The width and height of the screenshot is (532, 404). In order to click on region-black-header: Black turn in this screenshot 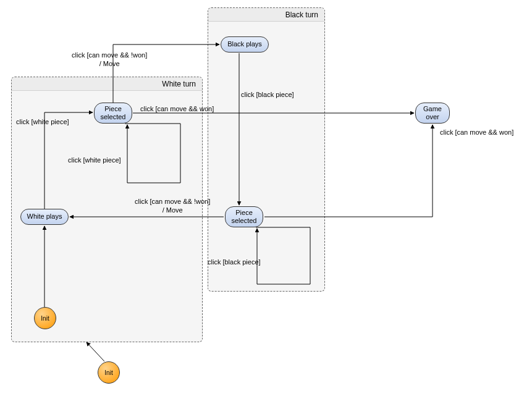, I will do `click(266, 15)`.